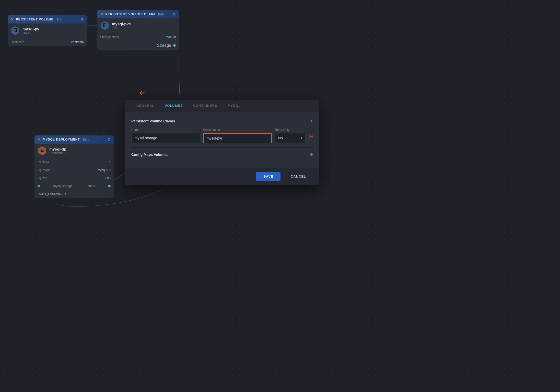  What do you see at coordinates (138, 26) in the screenshot?
I see `pvc-identity: 🗄 mysql-pvc 20Gi` at bounding box center [138, 26].